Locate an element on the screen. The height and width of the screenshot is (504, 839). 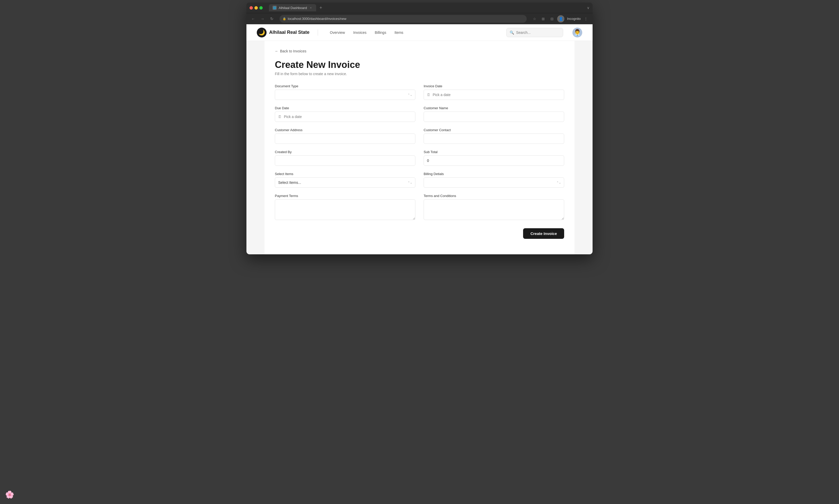
top-nav: 🌙 Alhilaal Real State Overview Invoices … is located at coordinates (420, 33).